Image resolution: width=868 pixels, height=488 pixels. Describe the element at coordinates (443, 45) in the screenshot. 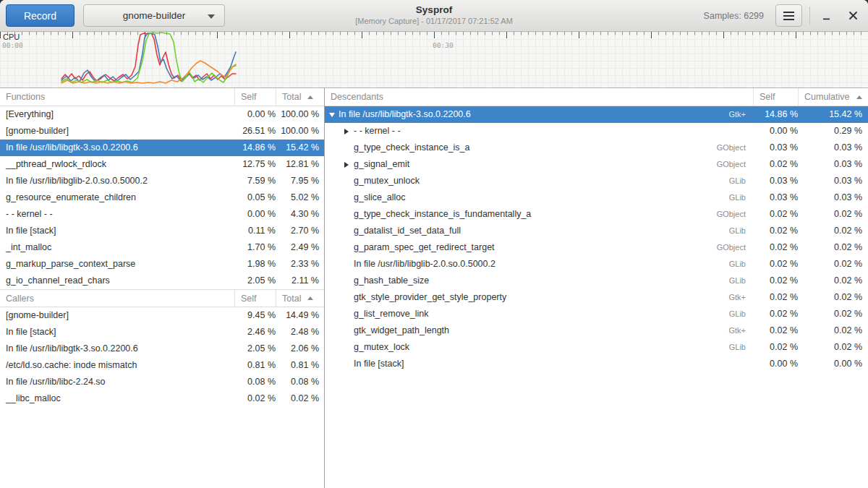

I see `time-tick-mid: 00:30` at that location.